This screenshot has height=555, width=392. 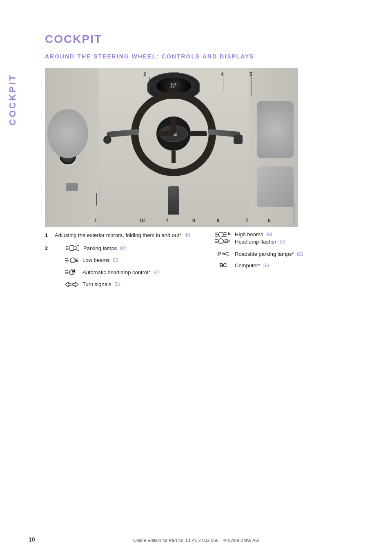 I want to click on sub-item-turn-signals: R L Turn signals 50, so click(x=112, y=284).